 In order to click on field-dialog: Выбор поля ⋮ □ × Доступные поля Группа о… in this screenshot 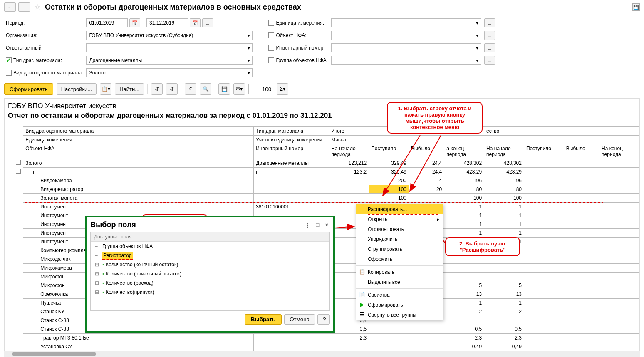, I will do `click(210, 274)`.